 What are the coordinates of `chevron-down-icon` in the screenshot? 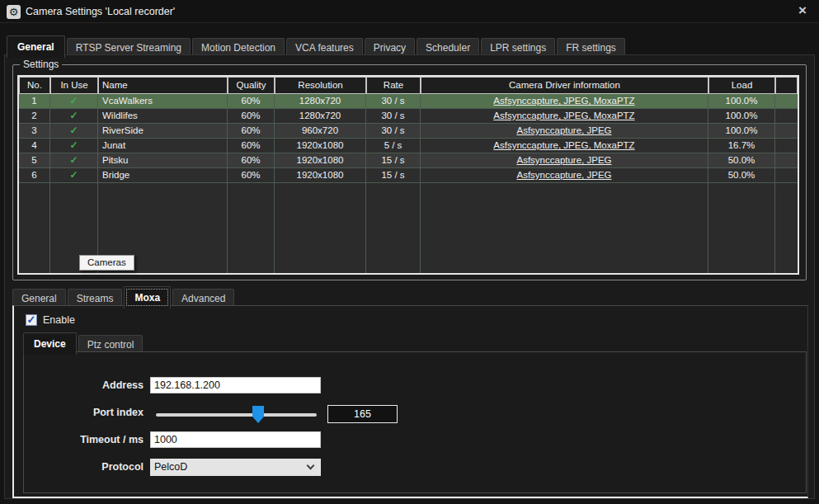 It's located at (311, 466).